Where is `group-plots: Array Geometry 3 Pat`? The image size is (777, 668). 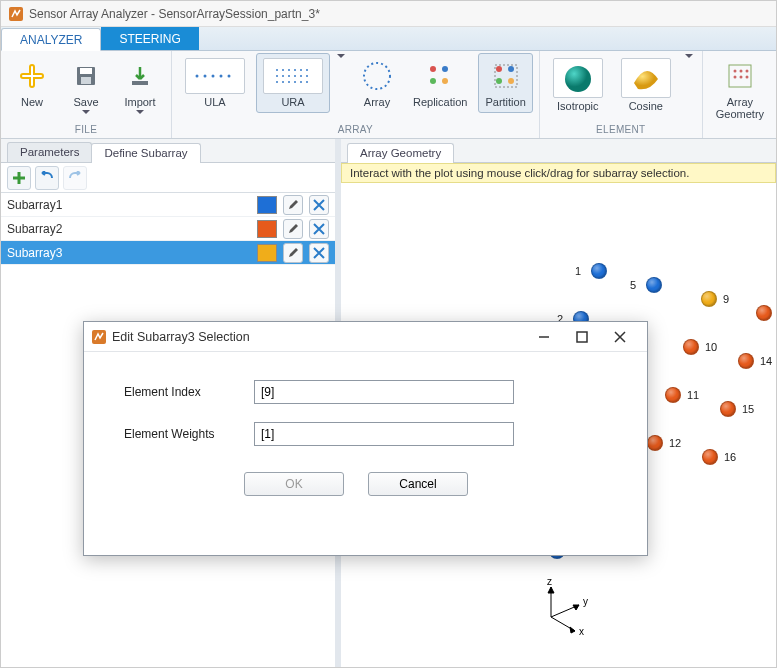 group-plots: Array Geometry 3 Pat is located at coordinates (740, 94).